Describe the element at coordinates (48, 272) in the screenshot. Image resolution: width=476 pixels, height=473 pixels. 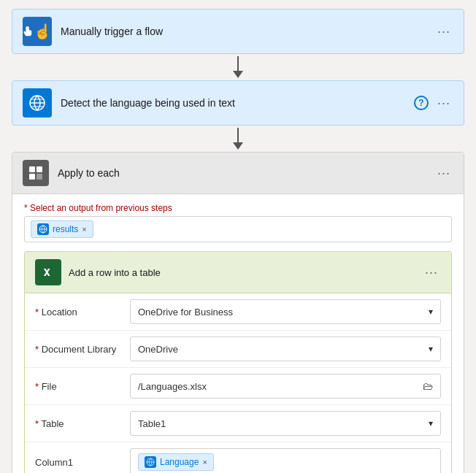
I see `add-row-icon` at that location.